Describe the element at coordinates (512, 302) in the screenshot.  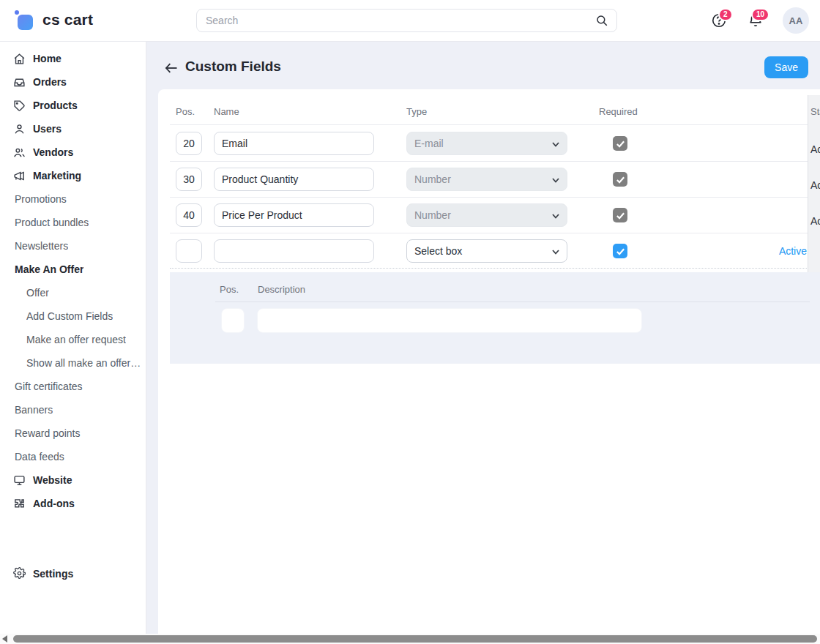
I see `subpanel-divider` at that location.